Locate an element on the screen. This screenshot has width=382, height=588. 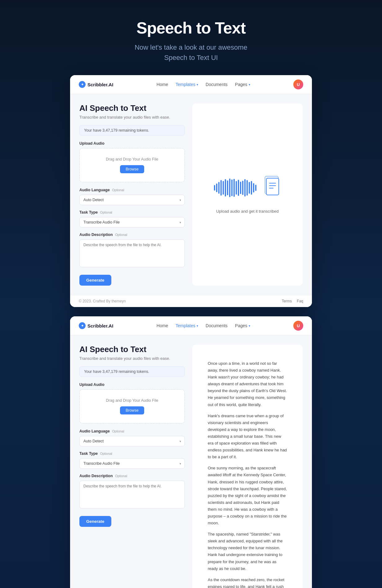
brand-1: ✦ Scribbler.AI is located at coordinates (96, 84).